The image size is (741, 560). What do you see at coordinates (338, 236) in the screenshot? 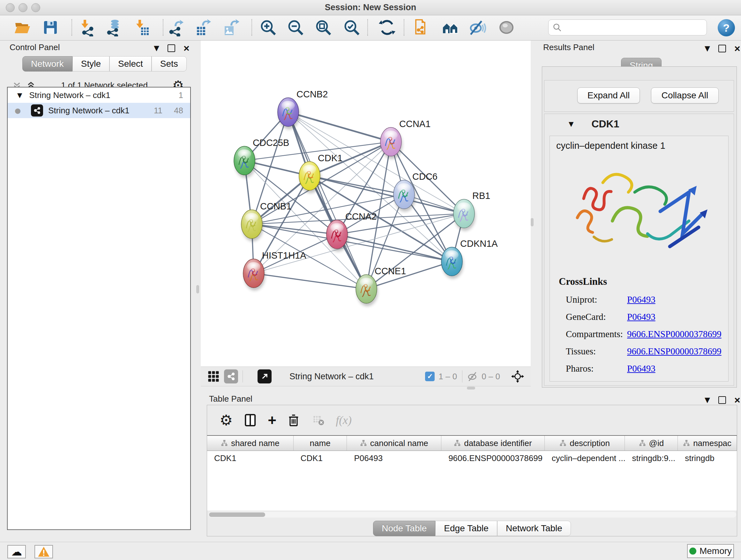
I see `node-CCNA2` at bounding box center [338, 236].